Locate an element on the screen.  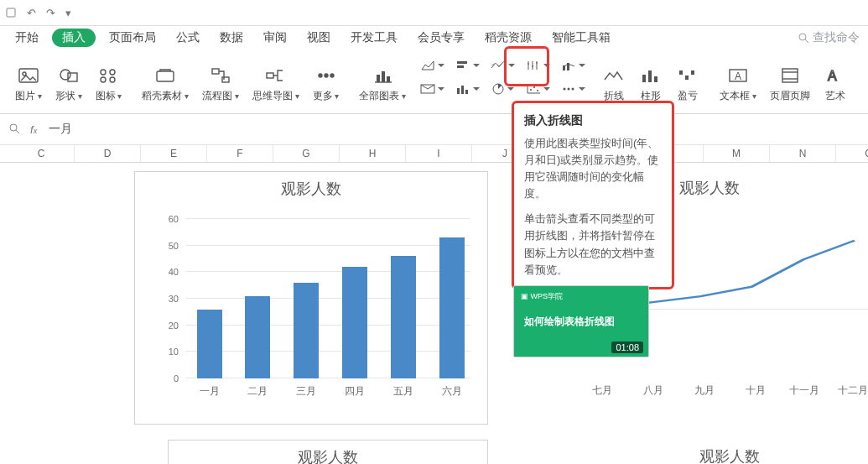
save-icon is located at coordinates (11, 13).